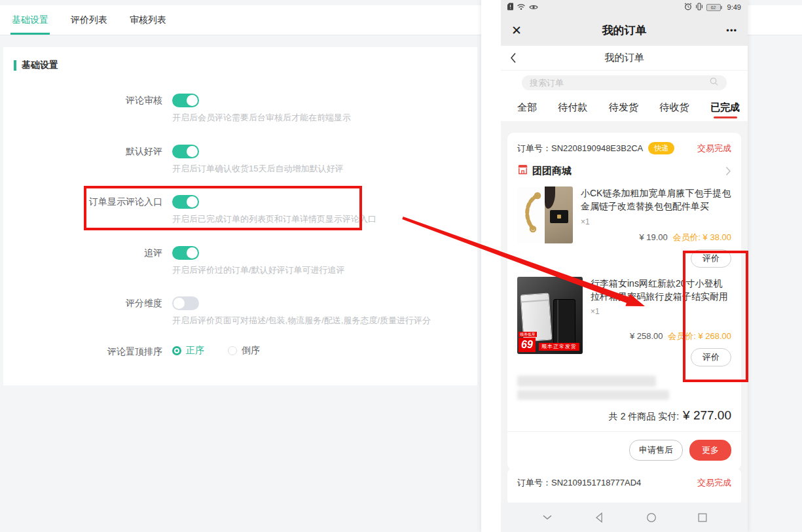 This screenshot has height=532, width=802. I want to click on chevron-right-icon, so click(728, 171).